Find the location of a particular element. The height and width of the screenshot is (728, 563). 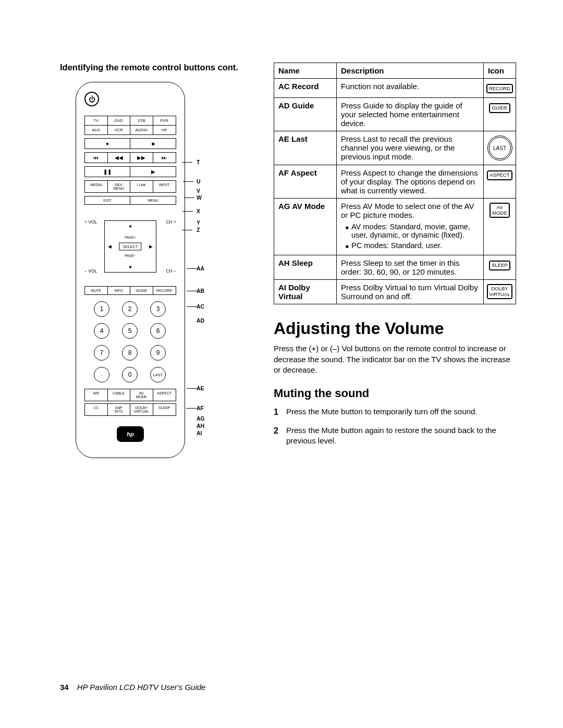

callout: AD is located at coordinates (200, 320).